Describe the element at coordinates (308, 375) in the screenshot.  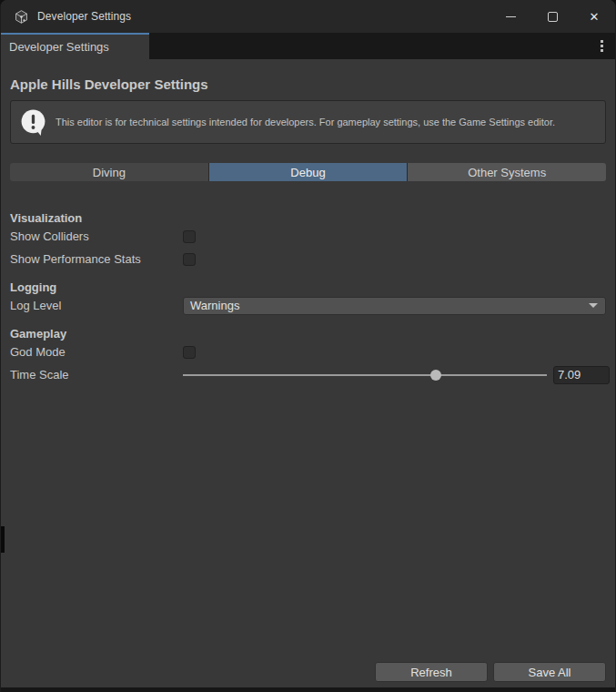
I see `row-time-scale: Time Scale` at that location.